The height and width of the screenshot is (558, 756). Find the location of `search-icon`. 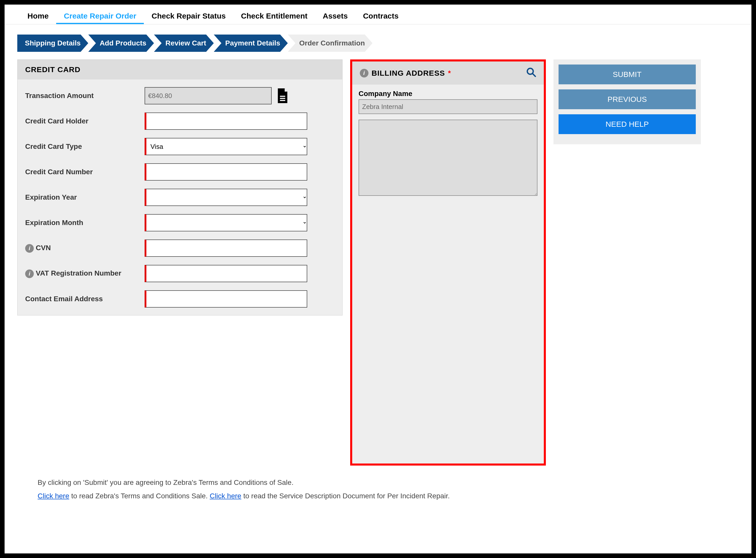

search-icon is located at coordinates (531, 73).